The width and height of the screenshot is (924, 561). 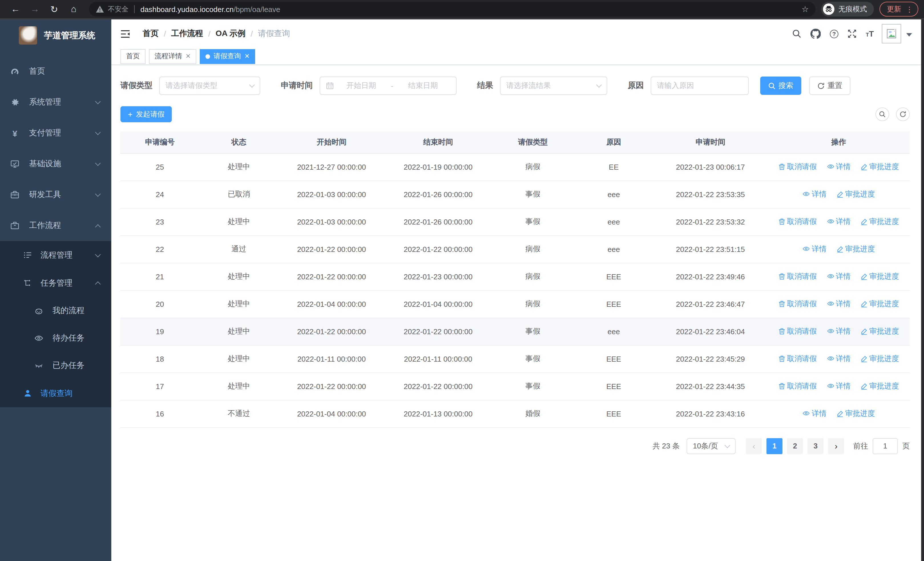 What do you see at coordinates (332, 142) in the screenshot?
I see `col-start-time: 开始时间` at bounding box center [332, 142].